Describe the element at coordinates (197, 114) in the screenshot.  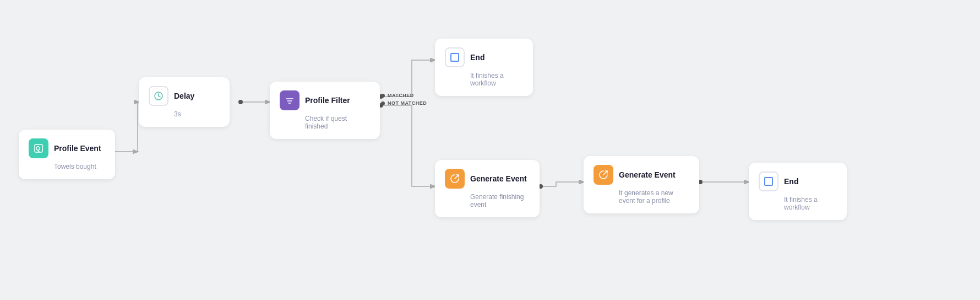
I see `delay-subtitle: 3s` at that location.